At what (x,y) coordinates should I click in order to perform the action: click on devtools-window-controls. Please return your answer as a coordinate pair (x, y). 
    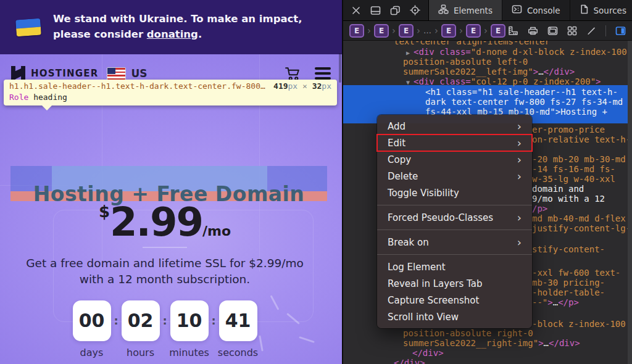
    Looking at the image, I should click on (386, 10).